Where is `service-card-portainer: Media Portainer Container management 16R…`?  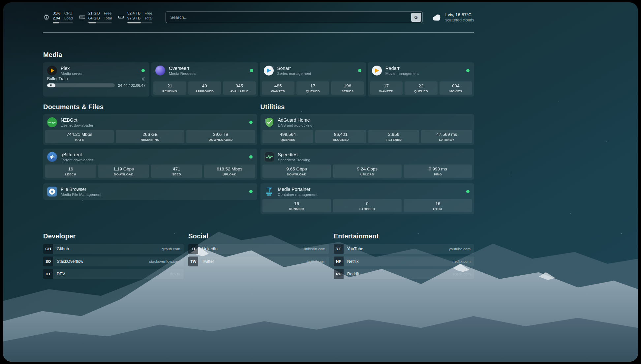 service-card-portainer: Media Portainer Container management 16R… is located at coordinates (367, 199).